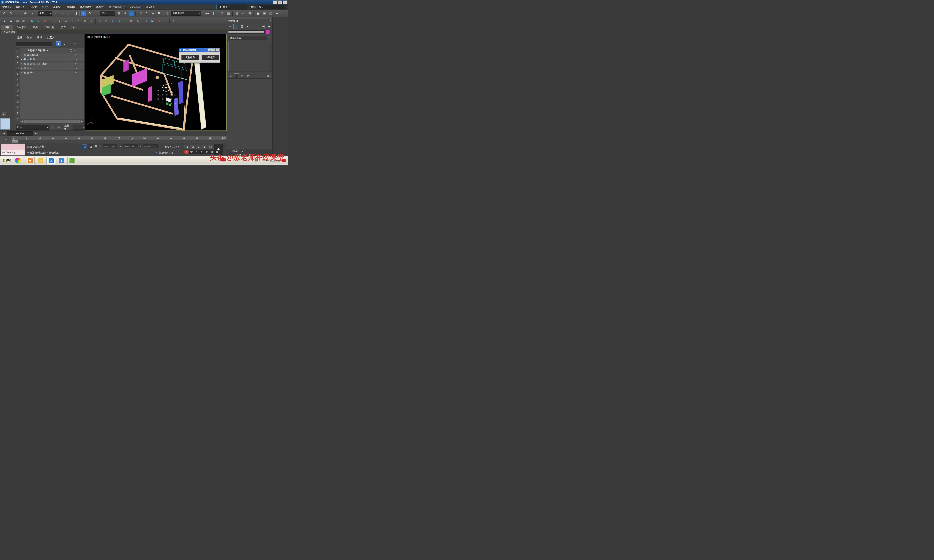  Describe the element at coordinates (7, 27) in the screenshot. I see `ribbon-tab-0: 建模` at that location.